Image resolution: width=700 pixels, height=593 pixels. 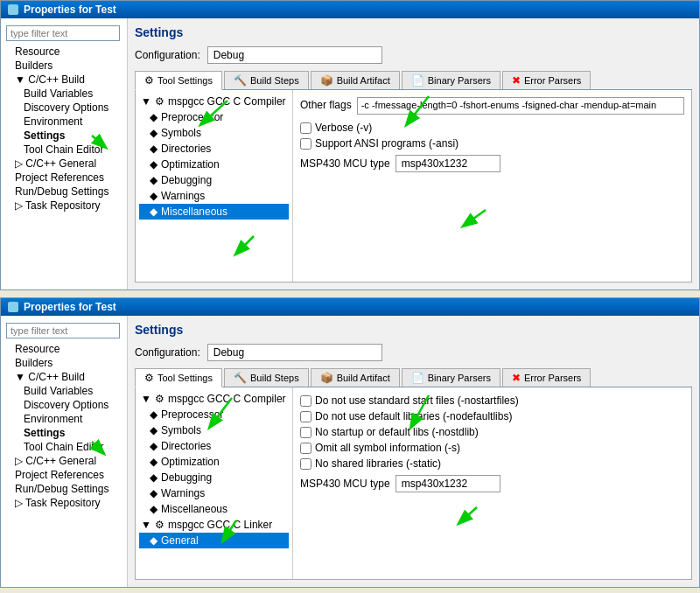 I want to click on p2-sidebar-task-repo: ▷ Task Repository, so click(x=64, y=503).